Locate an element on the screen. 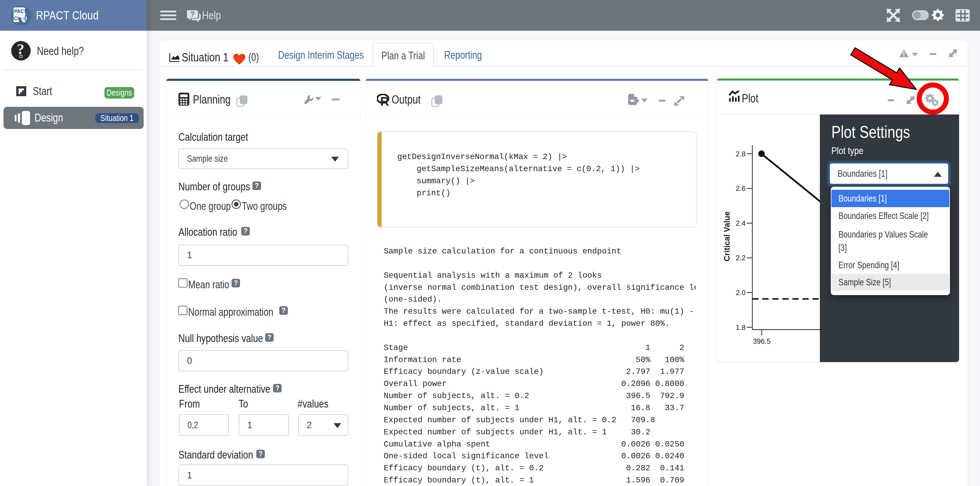 This screenshot has height=486, width=980. svg-text: 2.6 is located at coordinates (741, 189).